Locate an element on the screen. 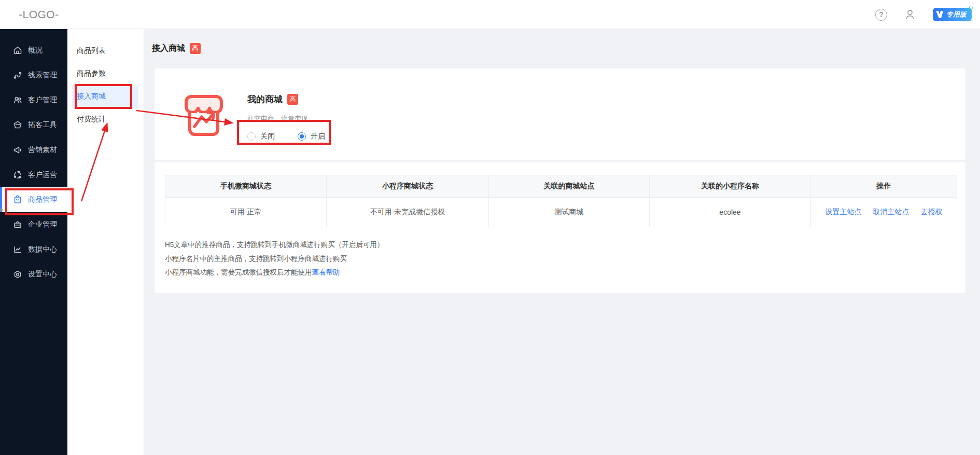  edition-v-icon is located at coordinates (940, 15).